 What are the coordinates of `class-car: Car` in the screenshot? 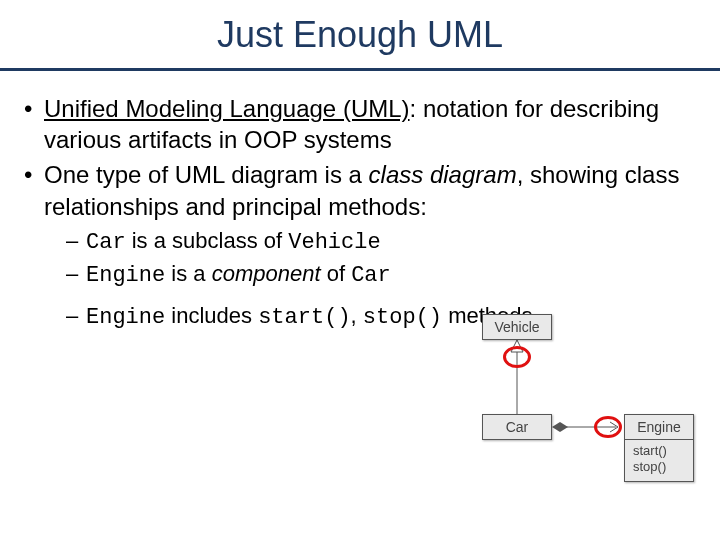 It's located at (517, 427).